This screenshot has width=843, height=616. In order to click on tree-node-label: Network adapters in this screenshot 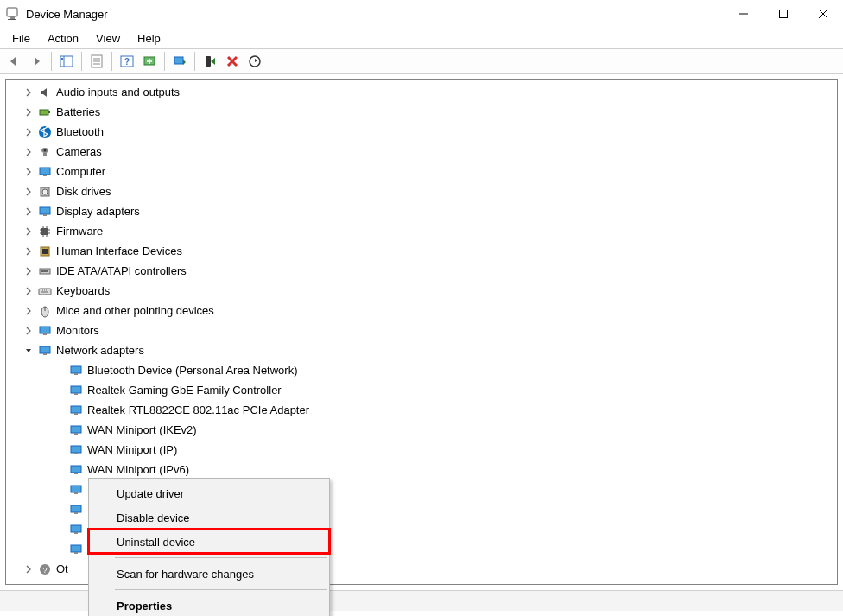, I will do `click(100, 351)`.